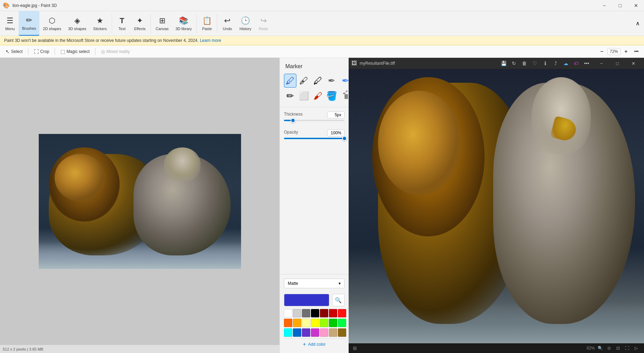  What do you see at coordinates (604, 6) in the screenshot?
I see `minimize-button: −` at bounding box center [604, 6].